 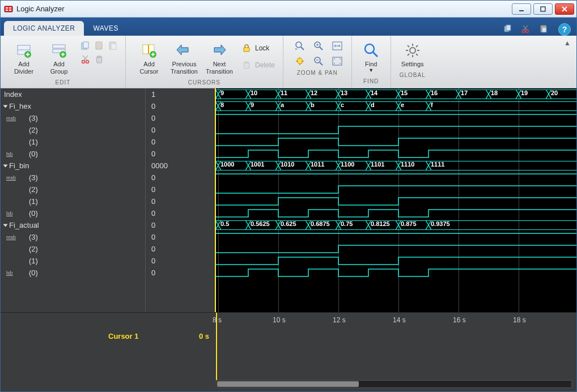 What do you see at coordinates (59, 68) in the screenshot?
I see `add-group-label: Add Group` at bounding box center [59, 68].